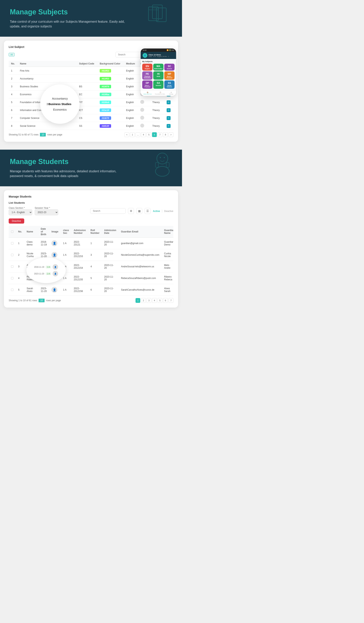 The height and width of the screenshot is (623, 364). Describe the element at coordinates (60, 104) in the screenshot. I see `dropdown-item-business: Business Studies` at that location.